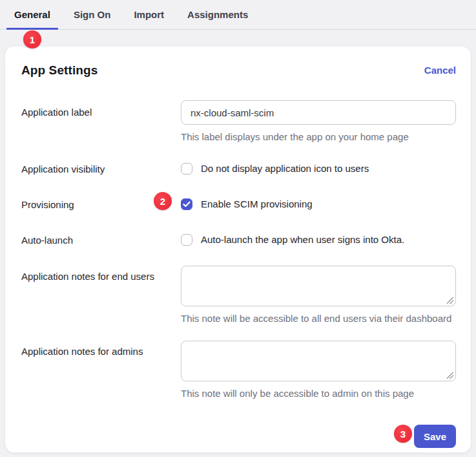 This screenshot has height=457, width=476. I want to click on application-label-row: Application label This label displays un…, so click(239, 121).